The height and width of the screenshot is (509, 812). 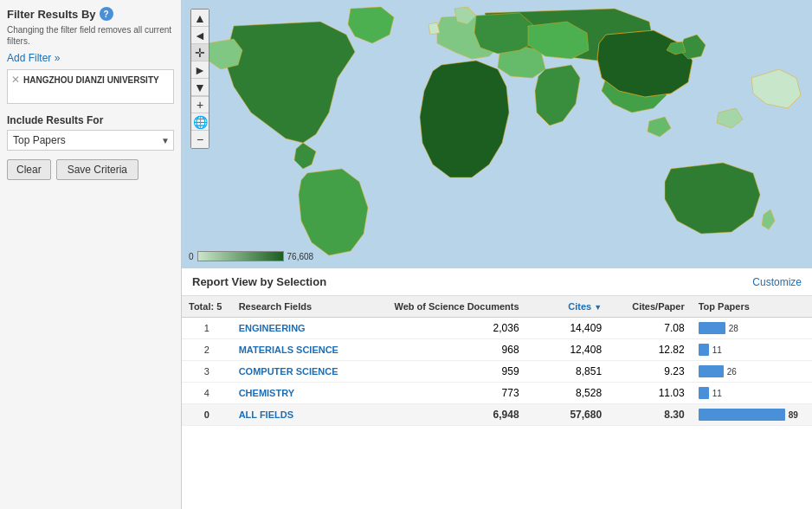 I want to click on wos-cell: 959, so click(x=453, y=372).